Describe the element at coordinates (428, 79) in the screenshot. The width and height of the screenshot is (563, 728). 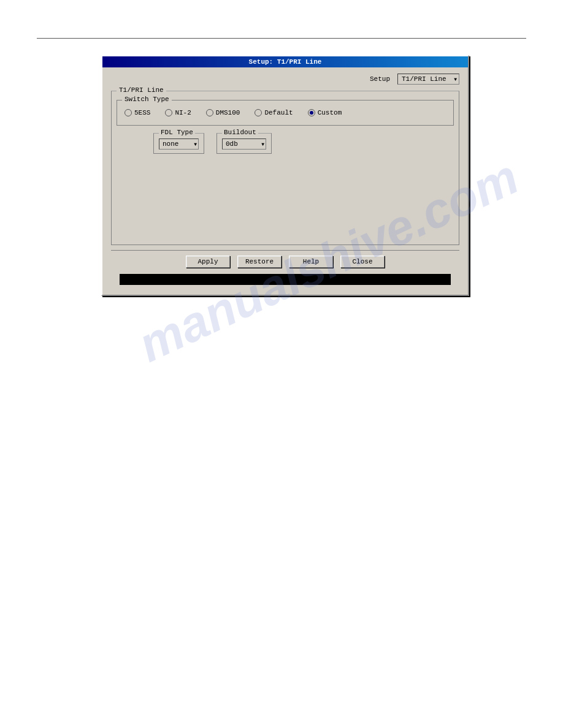
I see `setup-dropdown-wrapper: T1/PRI Line Other` at that location.